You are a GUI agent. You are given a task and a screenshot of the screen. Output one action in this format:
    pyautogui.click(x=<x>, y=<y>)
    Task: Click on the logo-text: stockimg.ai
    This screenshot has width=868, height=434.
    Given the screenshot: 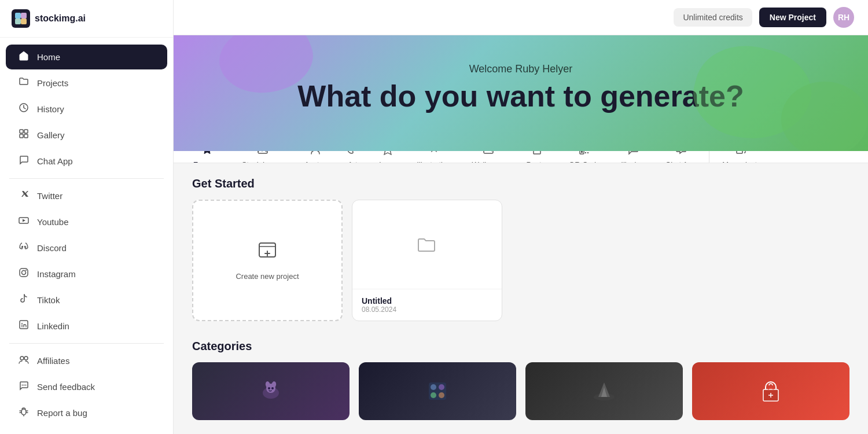 What is the action you would take?
    pyautogui.click(x=60, y=19)
    